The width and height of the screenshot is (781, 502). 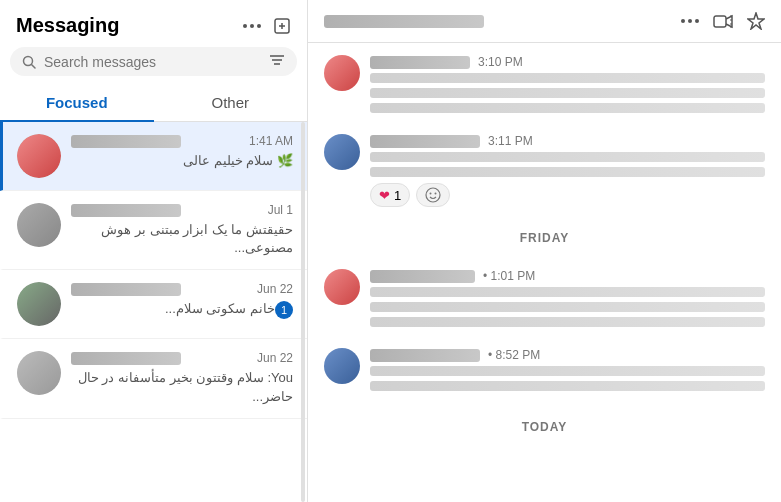 What do you see at coordinates (154, 103) in the screenshot?
I see `tabs: Focused Other` at bounding box center [154, 103].